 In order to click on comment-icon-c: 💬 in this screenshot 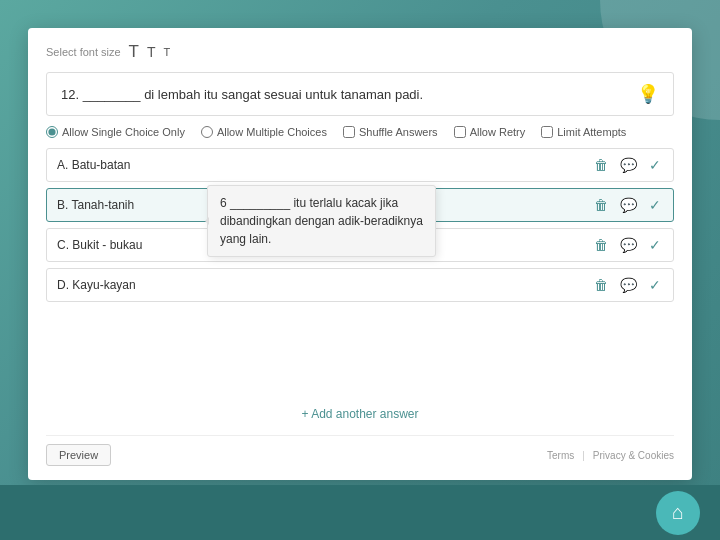, I will do `click(628, 245)`.